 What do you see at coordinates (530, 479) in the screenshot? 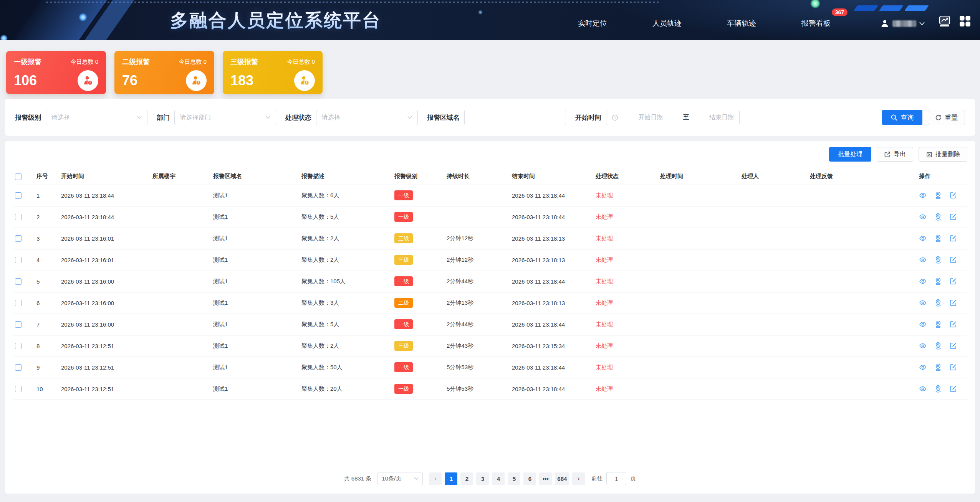
I see `page-button: 6` at bounding box center [530, 479].